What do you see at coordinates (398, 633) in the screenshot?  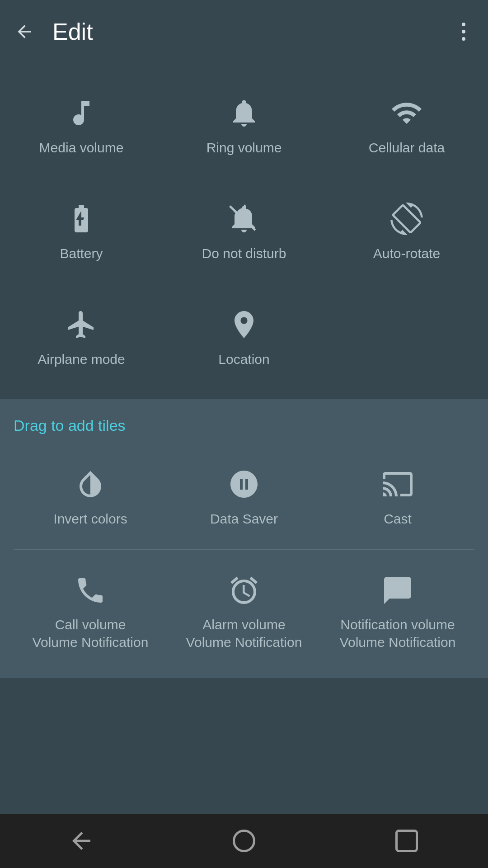 I see `add-tile-notification-volume-label: Notification volume Volume Notification` at bounding box center [398, 633].